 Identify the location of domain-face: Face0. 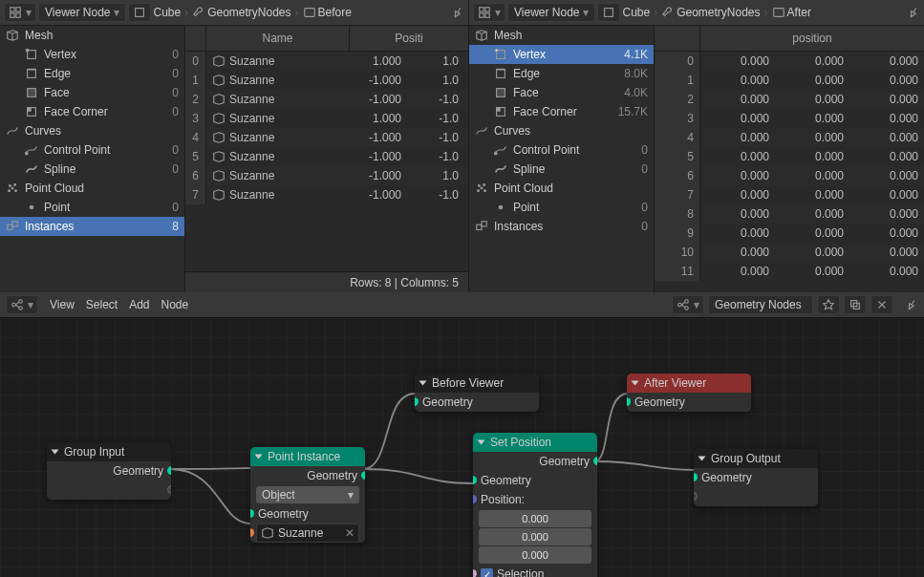
(92, 93).